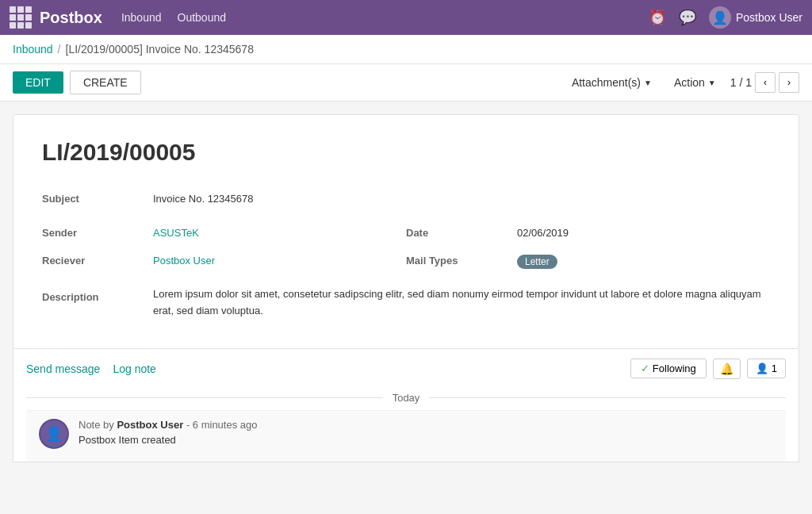 This screenshot has height=514, width=812. Describe the element at coordinates (385, 17) in the screenshot. I see `nav-links: Inbound Outbound` at that location.